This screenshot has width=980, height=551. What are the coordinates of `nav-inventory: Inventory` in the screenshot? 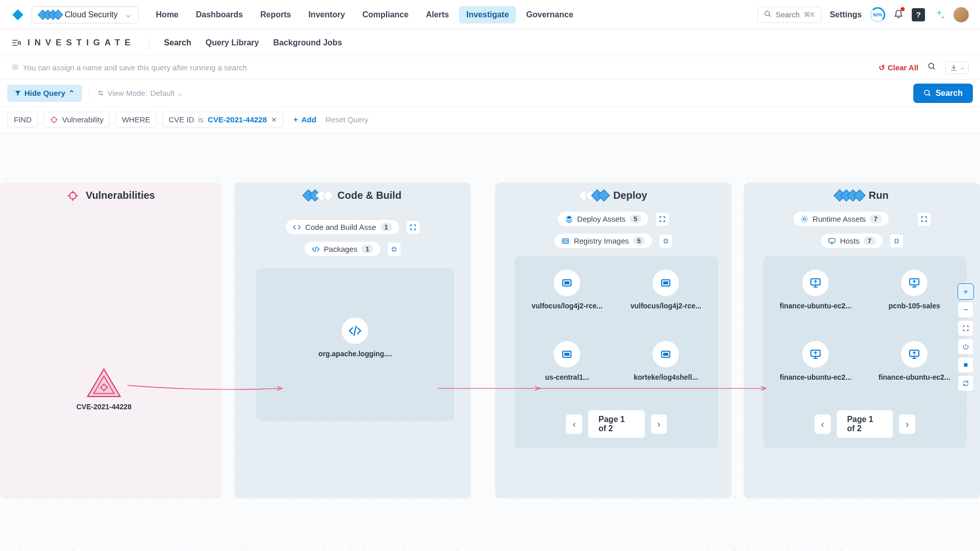 It's located at (326, 15).